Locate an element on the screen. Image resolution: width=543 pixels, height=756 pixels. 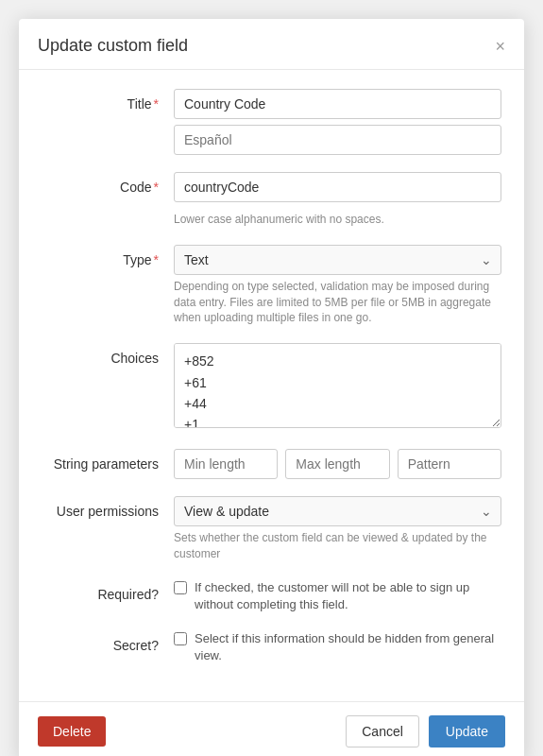
footer-right-buttons: Cancel Update is located at coordinates (425, 731).